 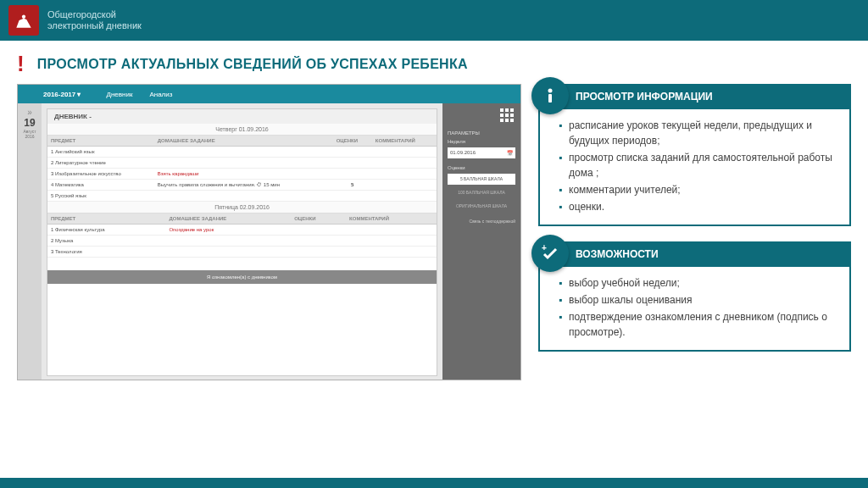 I want to click on support-link: Связь с техподдержкой, so click(x=481, y=221).